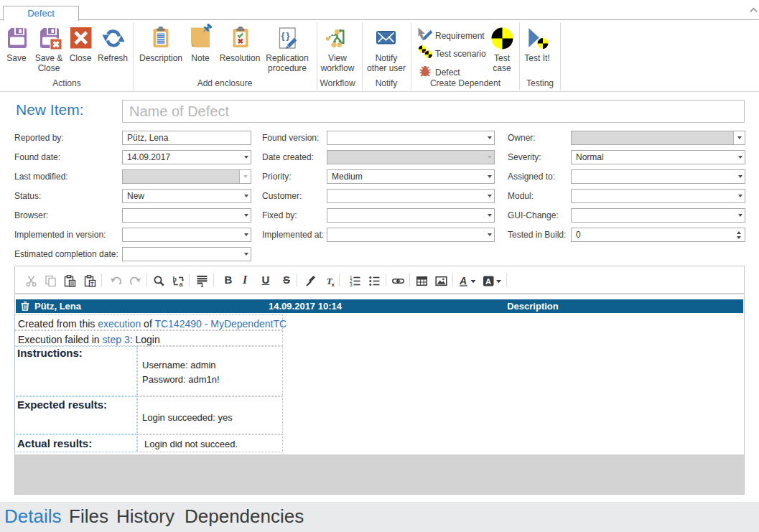 This screenshot has width=759, height=532. Describe the element at coordinates (92, 284) in the screenshot. I see `svg-text: T` at that location.